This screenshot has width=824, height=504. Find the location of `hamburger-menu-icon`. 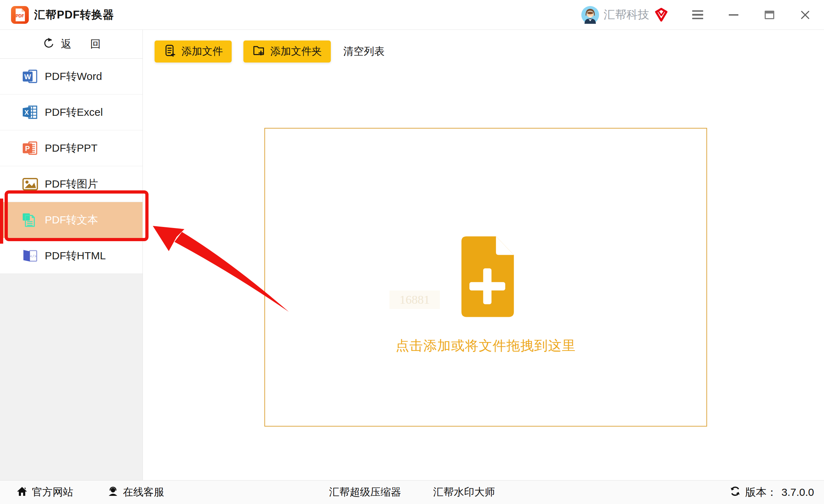

hamburger-menu-icon is located at coordinates (698, 15).